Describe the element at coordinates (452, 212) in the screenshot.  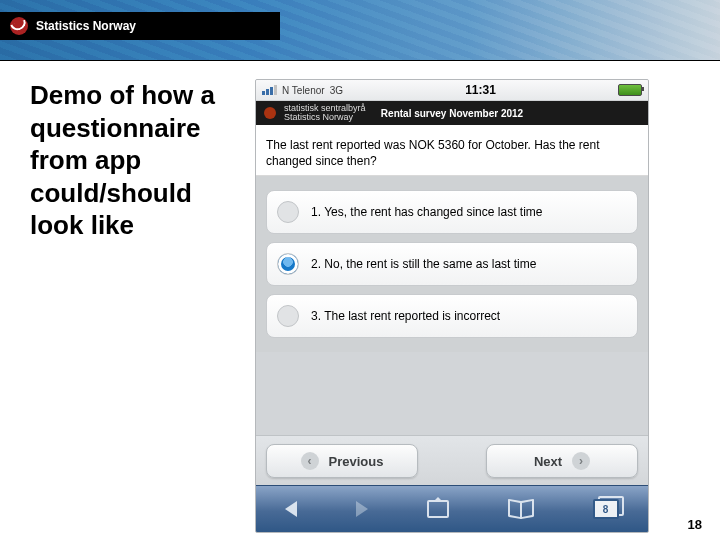
I see `option-row: 1. Yes, the rent has changed since last …` at that location.